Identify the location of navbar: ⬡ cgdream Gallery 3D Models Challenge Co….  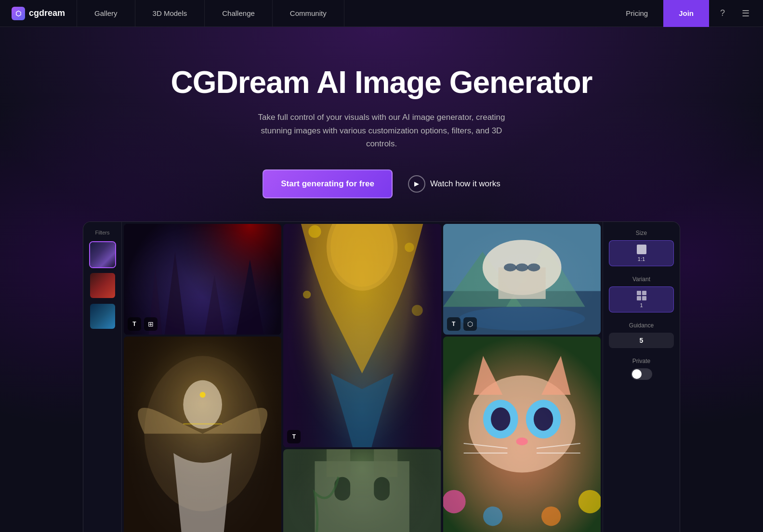
(382, 13).